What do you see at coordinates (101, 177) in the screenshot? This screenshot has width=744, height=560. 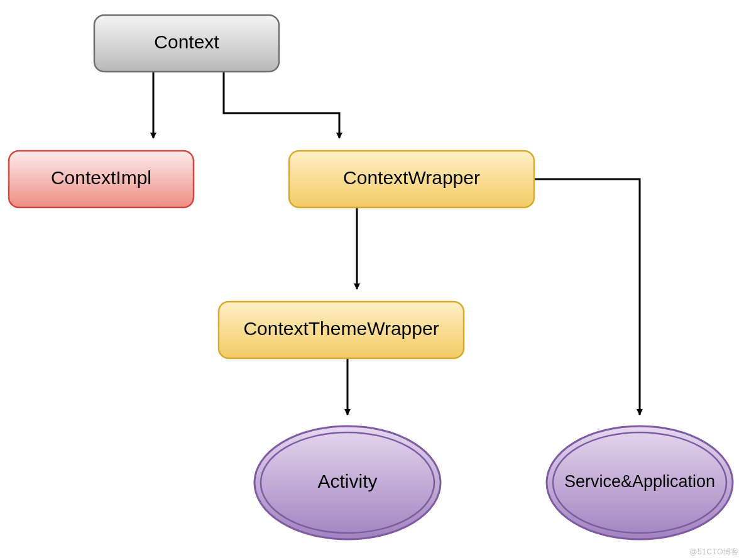 I see `node-contextimpl-label: ContextImpl` at bounding box center [101, 177].